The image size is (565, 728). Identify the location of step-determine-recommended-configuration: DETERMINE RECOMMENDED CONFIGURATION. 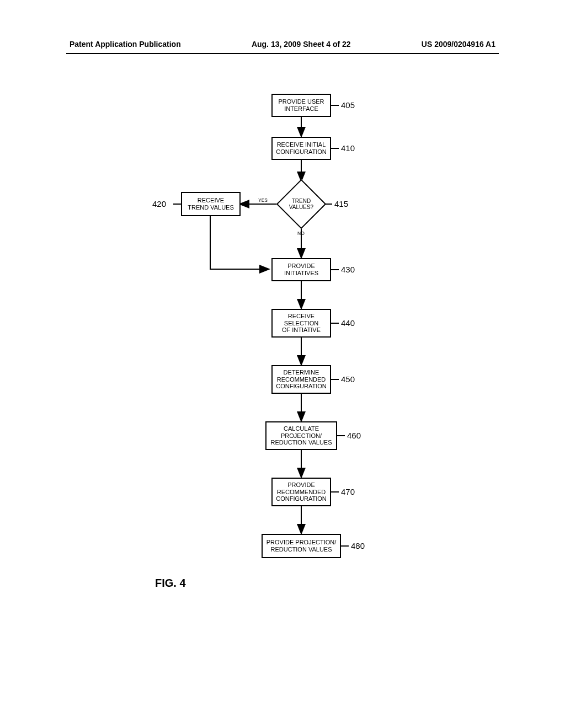
(301, 379).